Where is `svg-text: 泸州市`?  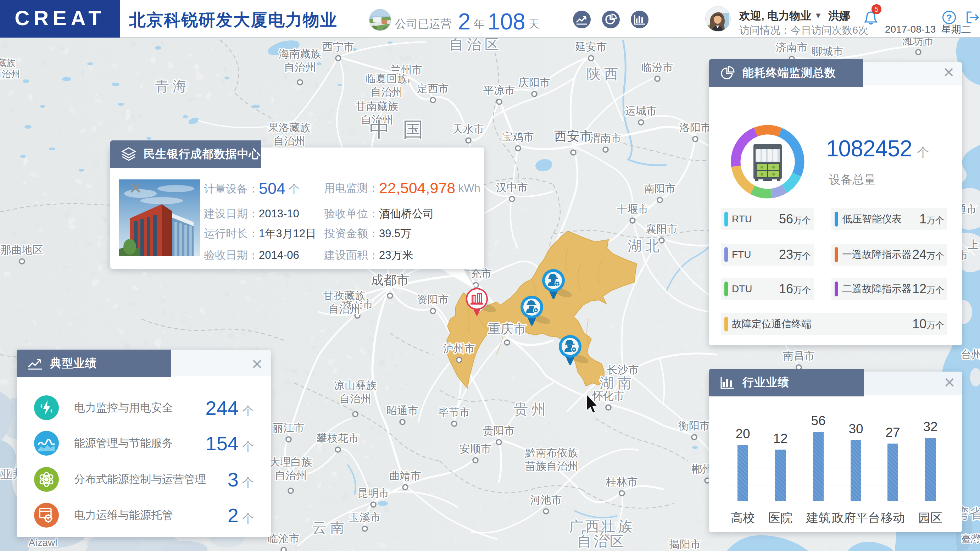 svg-text: 泸州市 is located at coordinates (459, 349).